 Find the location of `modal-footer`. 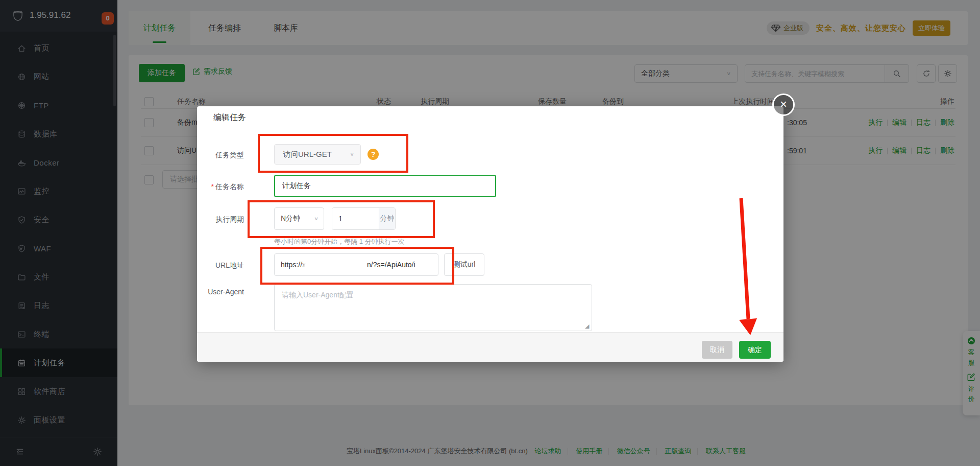

modal-footer is located at coordinates (490, 347).